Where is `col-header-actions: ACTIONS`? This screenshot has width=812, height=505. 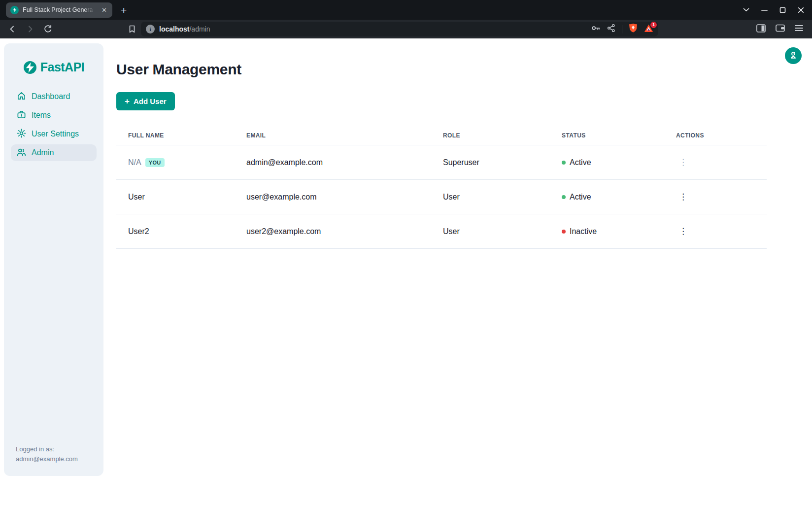
col-header-actions: ACTIONS is located at coordinates (715, 135).